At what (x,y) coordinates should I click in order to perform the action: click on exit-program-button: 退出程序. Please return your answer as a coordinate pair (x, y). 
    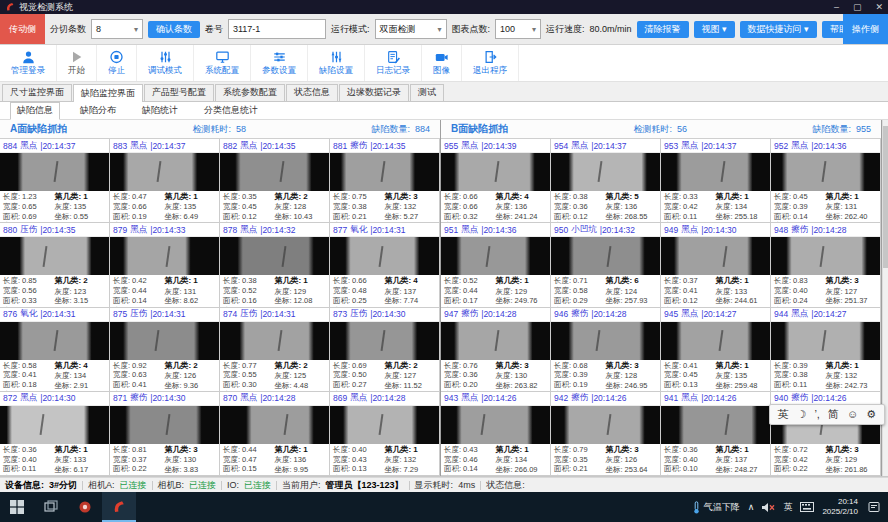
    Looking at the image, I should click on (490, 63).